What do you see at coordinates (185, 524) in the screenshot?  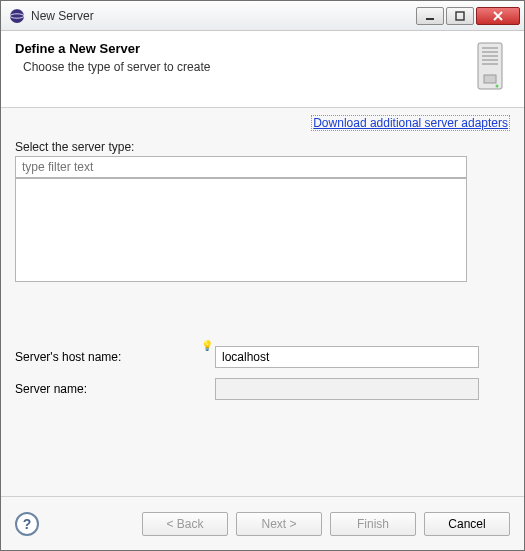 I see `back-button: < Back` at bounding box center [185, 524].